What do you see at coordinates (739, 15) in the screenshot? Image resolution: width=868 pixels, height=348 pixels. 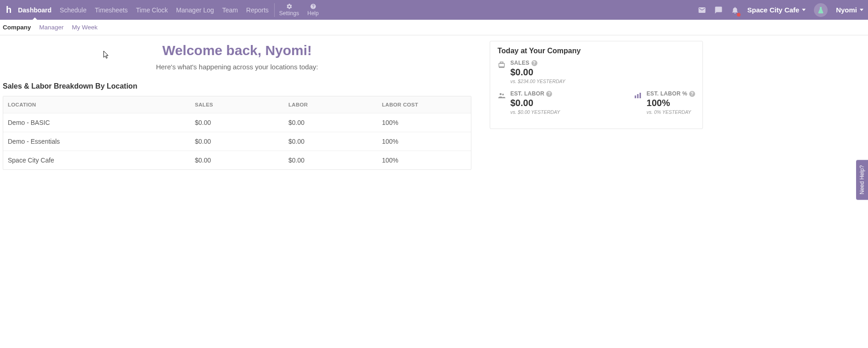 I see `notification-dot` at bounding box center [739, 15].